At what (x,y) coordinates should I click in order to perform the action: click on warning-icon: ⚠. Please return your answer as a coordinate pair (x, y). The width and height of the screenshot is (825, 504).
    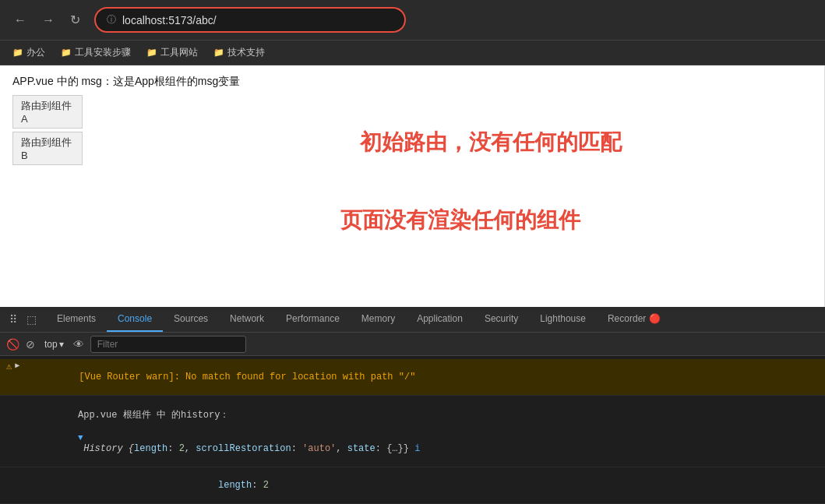
    Looking at the image, I should click on (9, 366).